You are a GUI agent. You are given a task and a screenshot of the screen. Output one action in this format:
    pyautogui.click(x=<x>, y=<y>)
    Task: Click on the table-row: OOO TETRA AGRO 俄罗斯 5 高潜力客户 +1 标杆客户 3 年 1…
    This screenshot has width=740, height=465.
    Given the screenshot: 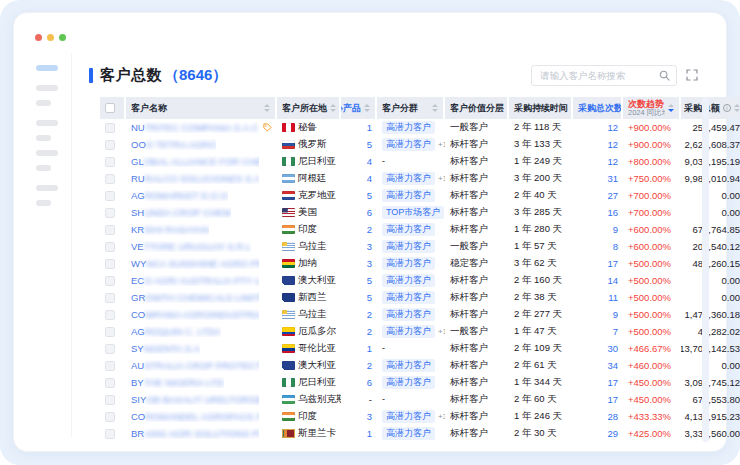 What is the action you would take?
    pyautogui.click(x=415, y=144)
    